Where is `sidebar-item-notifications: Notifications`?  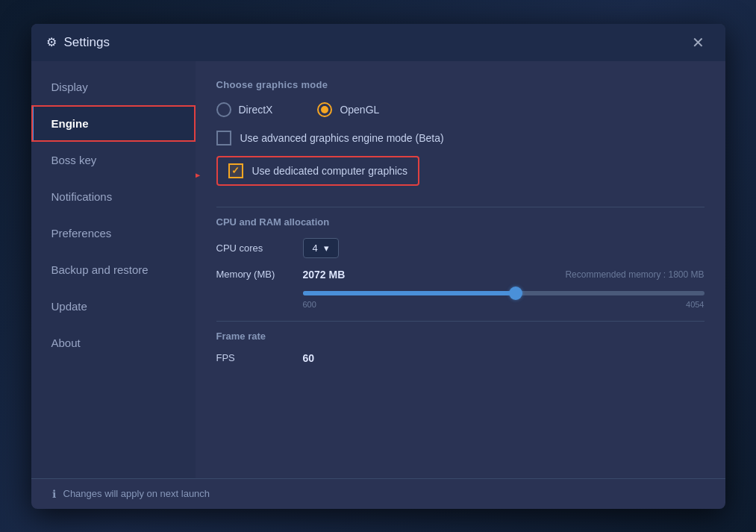
sidebar-item-notifications: Notifications is located at coordinates (113, 197).